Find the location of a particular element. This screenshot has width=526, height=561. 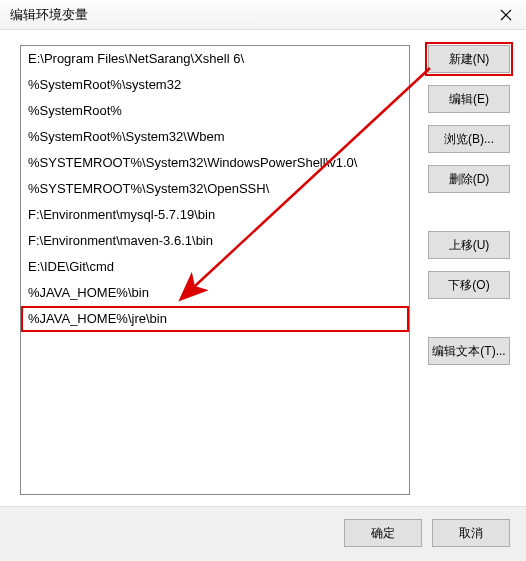

list-item: F:\Environment\maven-3.6.1\bin is located at coordinates (215, 241).